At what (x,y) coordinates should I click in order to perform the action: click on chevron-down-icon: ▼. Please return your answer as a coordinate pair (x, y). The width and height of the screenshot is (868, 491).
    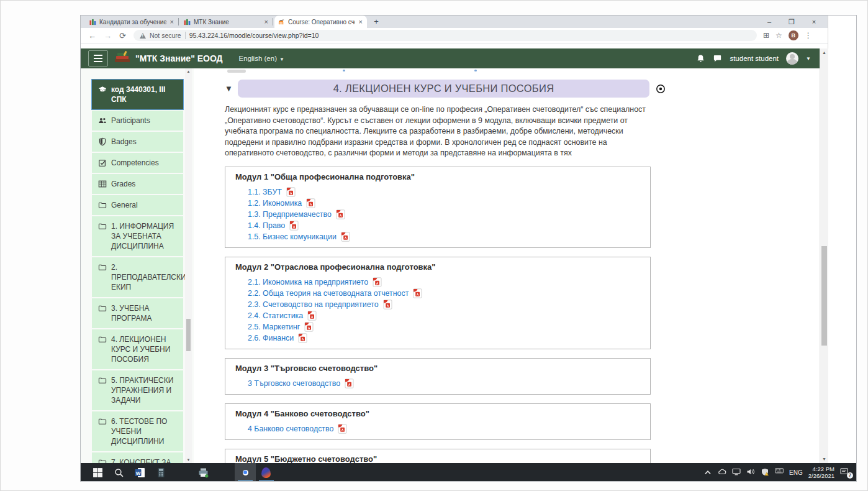
    Looking at the image, I should click on (282, 60).